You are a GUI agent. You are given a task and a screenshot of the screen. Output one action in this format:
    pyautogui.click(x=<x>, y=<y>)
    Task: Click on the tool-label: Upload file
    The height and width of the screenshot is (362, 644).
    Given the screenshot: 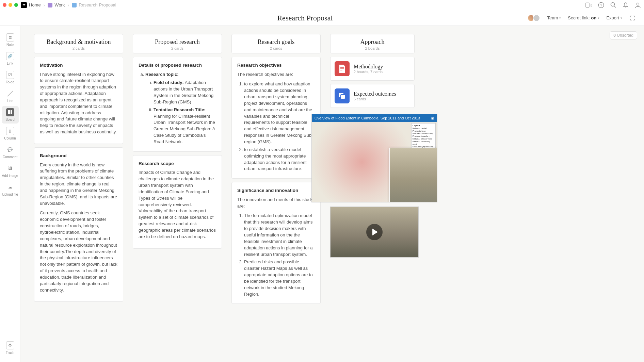 What is the action you would take?
    pyautogui.click(x=10, y=195)
    